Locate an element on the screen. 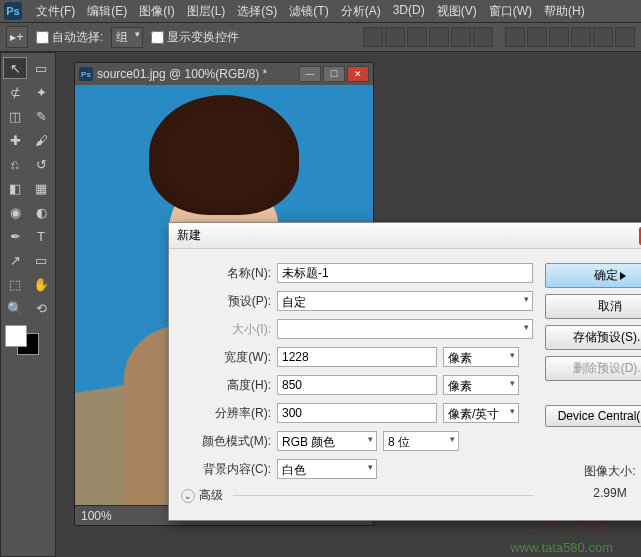  color-swatches is located at coordinates (21, 340).